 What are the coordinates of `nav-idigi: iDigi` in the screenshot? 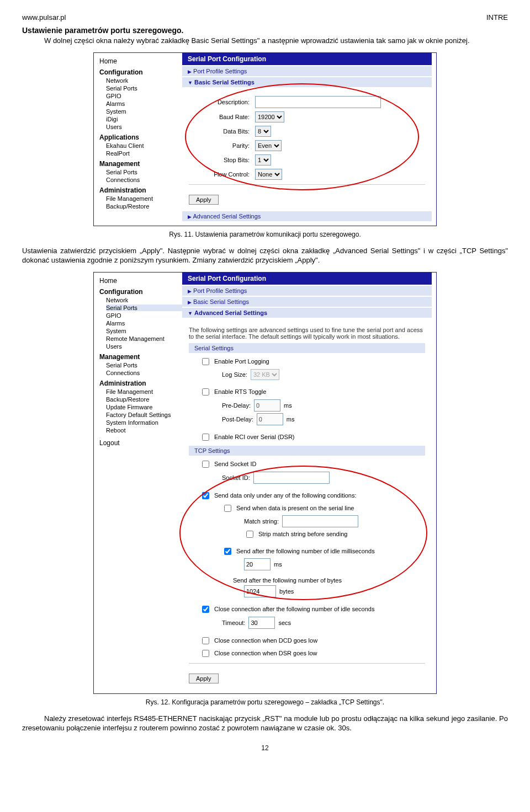 It's located at (144, 119).